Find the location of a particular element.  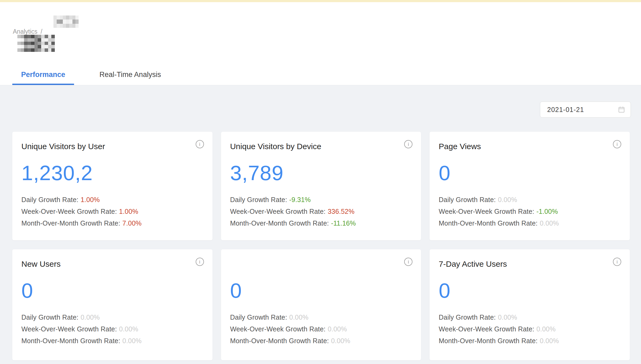

breadcrumb-current-redacted is located at coordinates (66, 22).